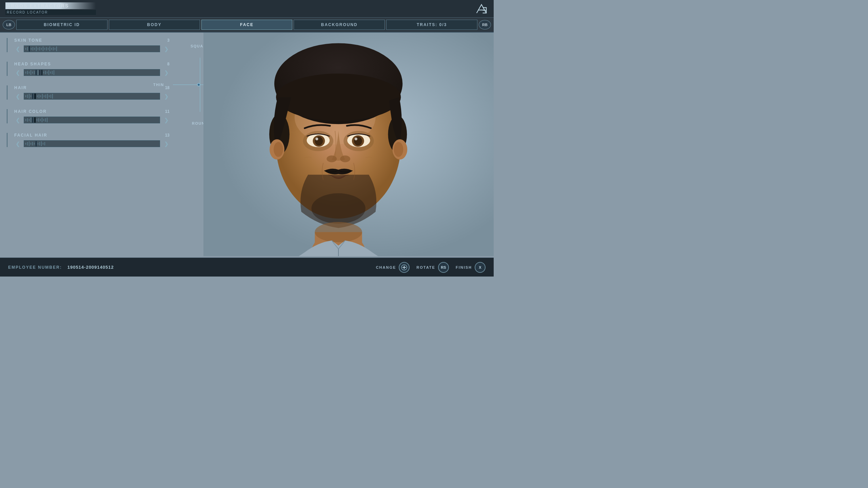  I want to click on face-shape-left-label: THIN, so click(159, 85).